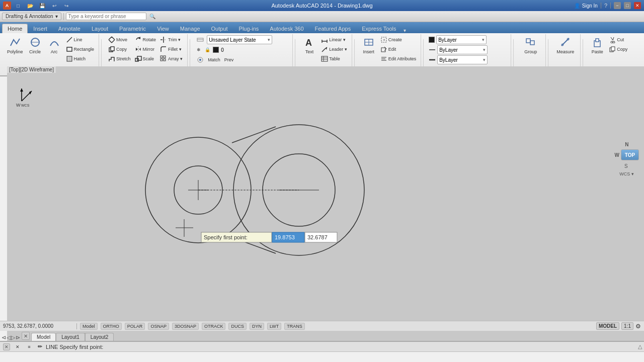 The image size is (644, 362). I want to click on tab-home: Home, so click(15, 28).